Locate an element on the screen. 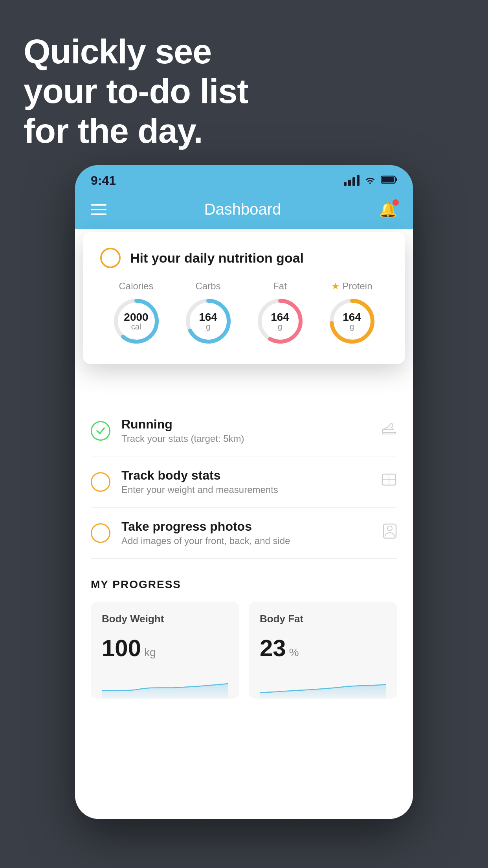  wifi-icon is located at coordinates (370, 181).